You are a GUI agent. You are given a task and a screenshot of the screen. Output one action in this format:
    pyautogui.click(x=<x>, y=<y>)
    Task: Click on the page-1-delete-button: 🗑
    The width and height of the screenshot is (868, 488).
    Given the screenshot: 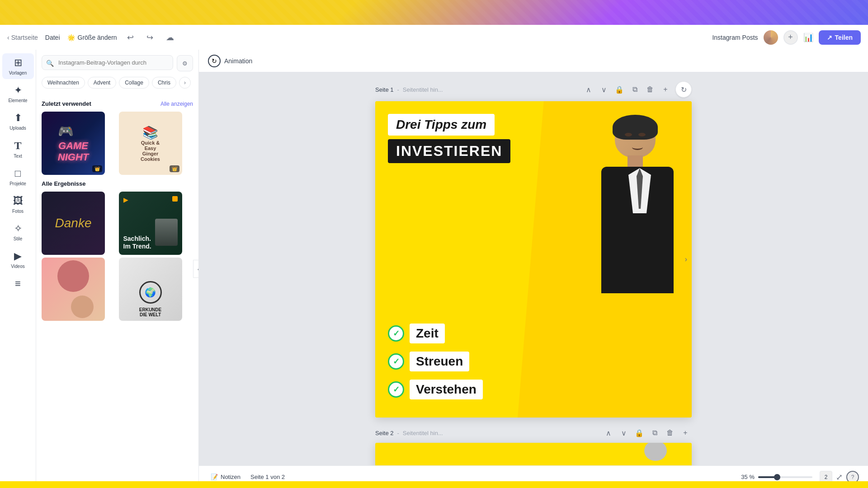 What is the action you would take?
    pyautogui.click(x=650, y=89)
    